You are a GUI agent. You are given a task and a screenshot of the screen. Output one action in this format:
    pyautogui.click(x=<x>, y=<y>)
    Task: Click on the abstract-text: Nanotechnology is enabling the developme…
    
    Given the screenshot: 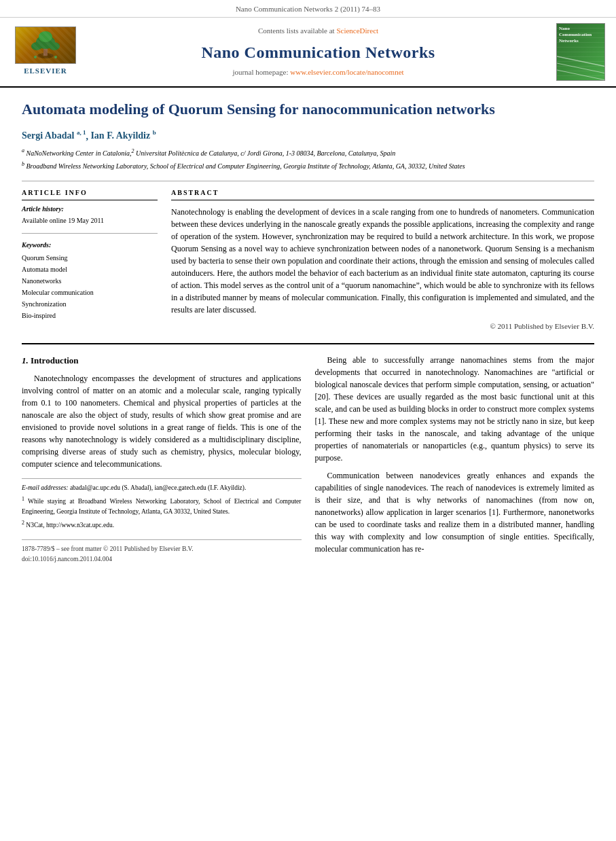 What is the action you would take?
    pyautogui.click(x=383, y=261)
    